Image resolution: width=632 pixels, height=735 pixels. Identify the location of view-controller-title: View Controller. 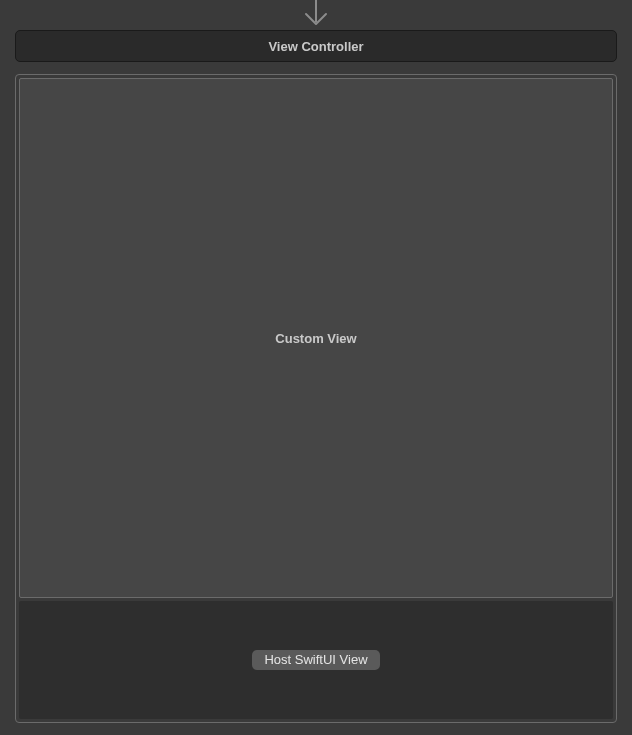
(316, 46).